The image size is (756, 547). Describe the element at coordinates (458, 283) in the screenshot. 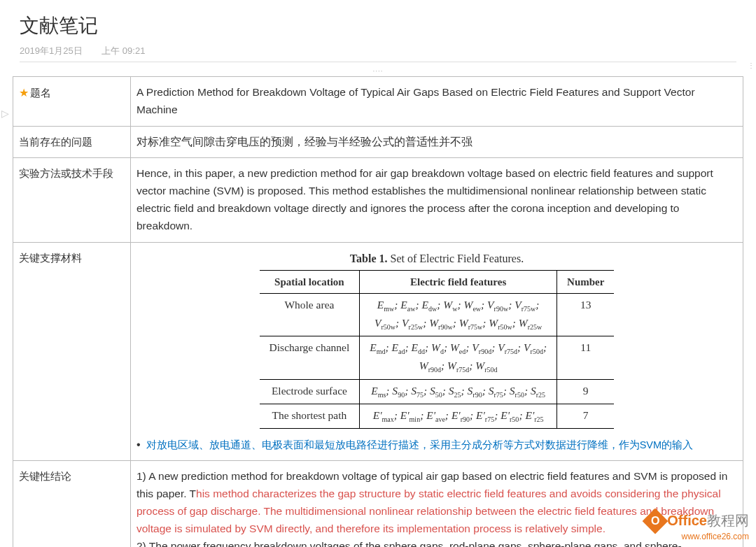

I see `th-features: Electric field features` at that location.